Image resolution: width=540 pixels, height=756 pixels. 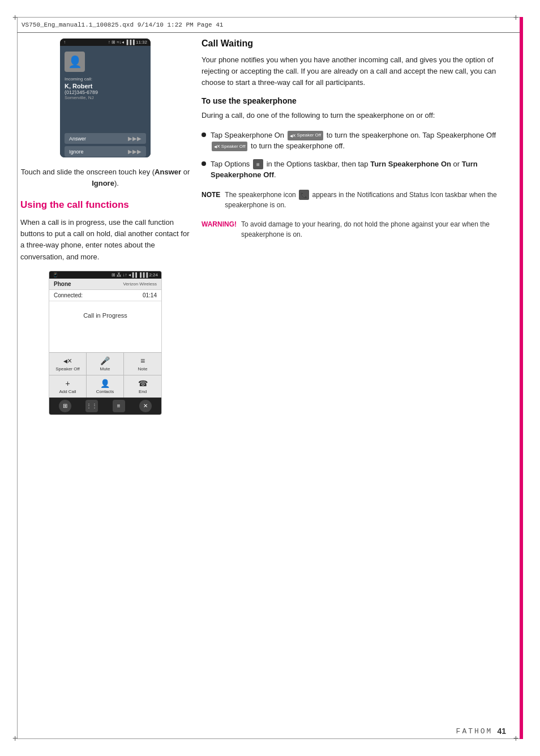 I want to click on call-status-right: ⊞ ⁂ ↓↑ ◂▐▐ ▐▐▐ 2:24, so click(x=135, y=275).